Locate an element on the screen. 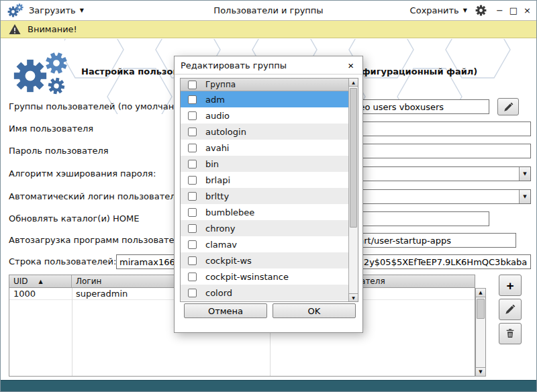  field-label-default-groups: Группы пользователей (по умолчанию) is located at coordinates (99, 106).